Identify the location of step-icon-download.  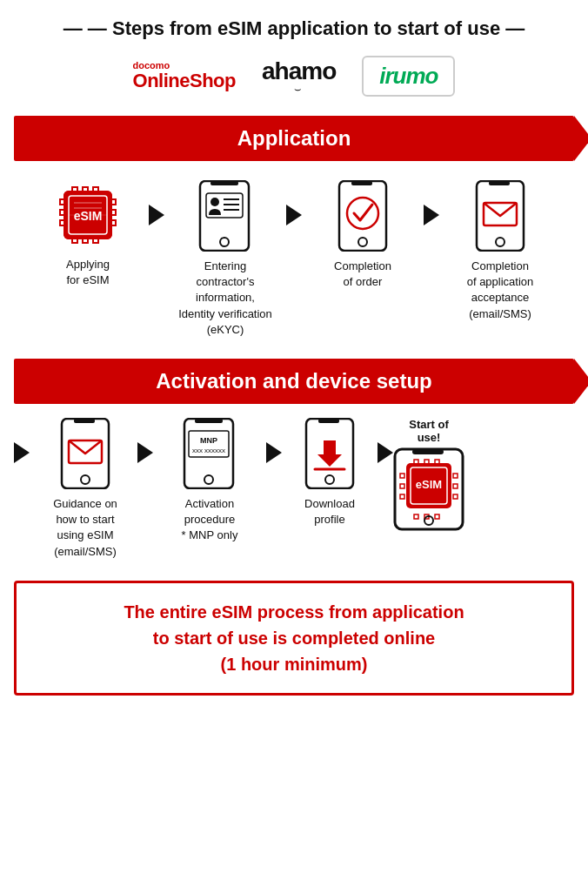
(330, 454).